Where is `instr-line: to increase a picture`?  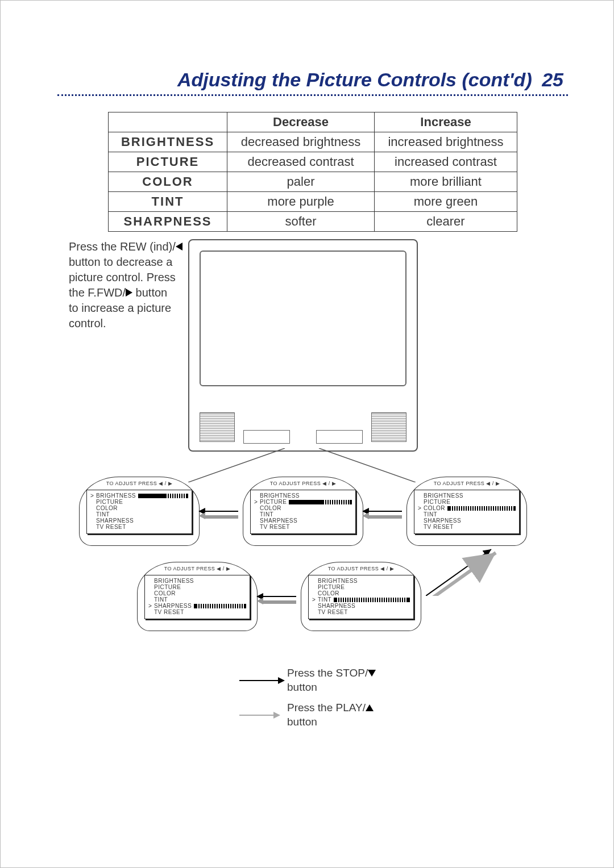 instr-line: to increase a picture is located at coordinates (120, 308).